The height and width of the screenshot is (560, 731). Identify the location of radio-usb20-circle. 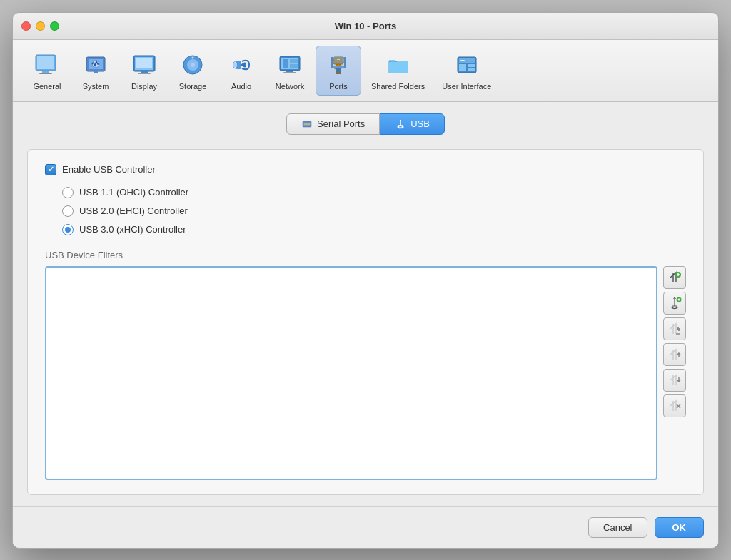
(68, 211).